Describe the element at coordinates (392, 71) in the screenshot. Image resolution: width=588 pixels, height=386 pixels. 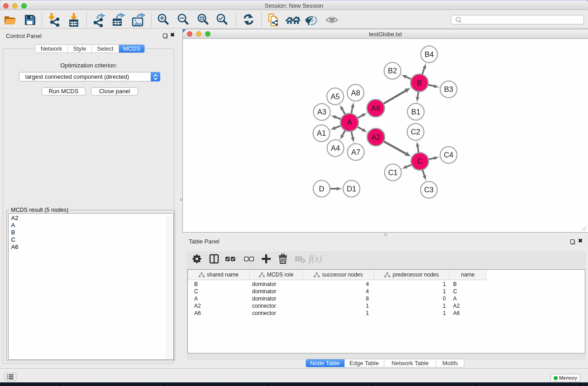
I see `svg-text: B2` at that location.